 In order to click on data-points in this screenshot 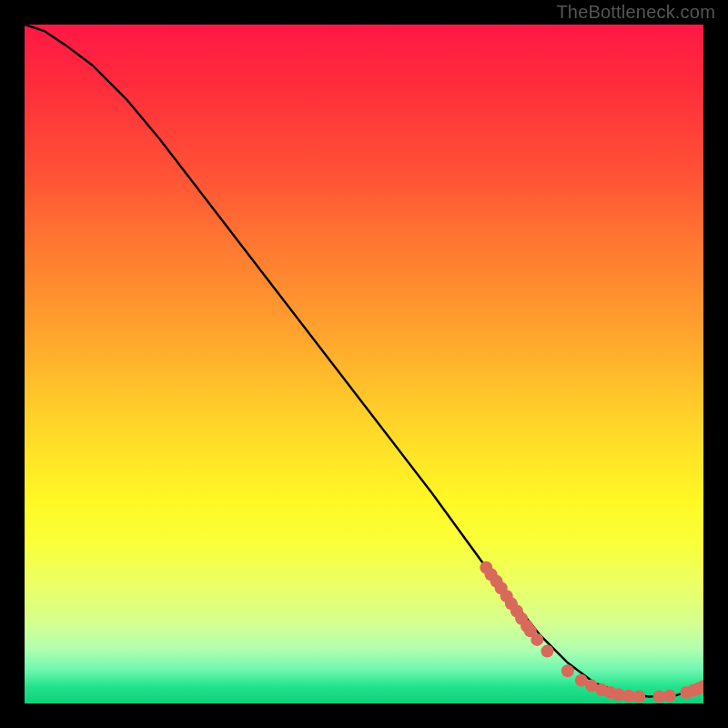, I will do `click(592, 632)`.